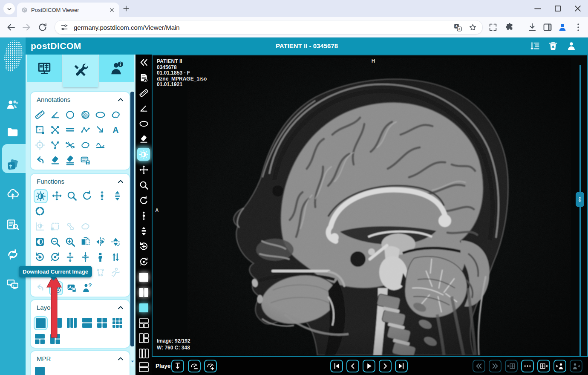  I want to click on side-panel-icon, so click(548, 27).